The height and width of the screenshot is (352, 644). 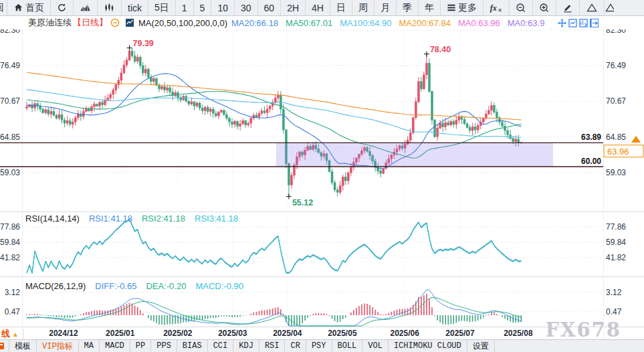 I want to click on tab-rsi: RSI, so click(x=273, y=346).